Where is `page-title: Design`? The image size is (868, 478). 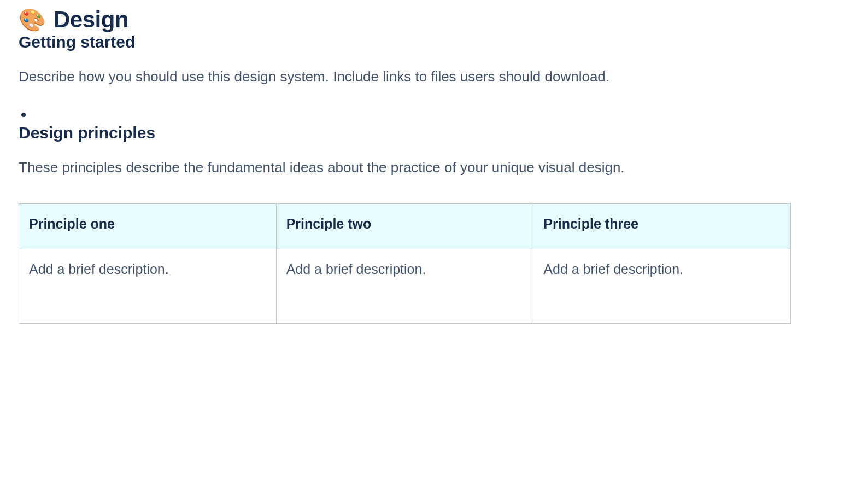 page-title: Design is located at coordinates (91, 20).